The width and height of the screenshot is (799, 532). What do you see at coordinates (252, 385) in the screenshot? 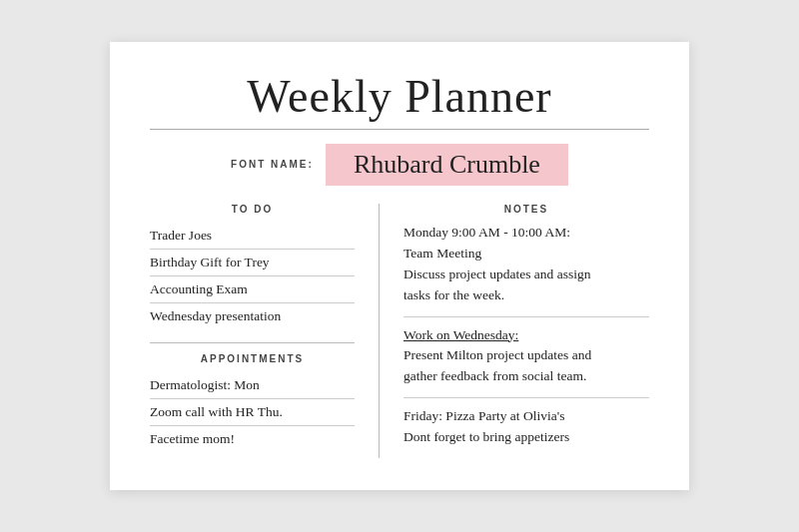
I see `list-item: Dermatologist: Mon` at bounding box center [252, 385].